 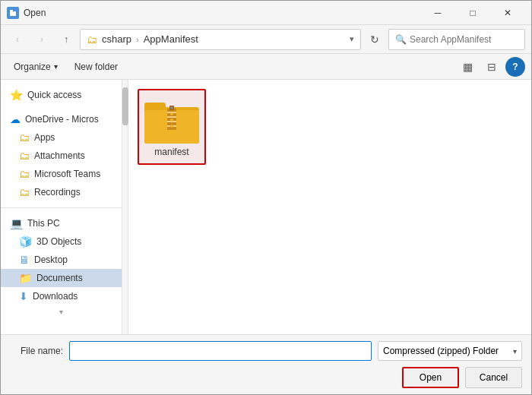 What do you see at coordinates (508, 13) in the screenshot?
I see `close-button: ✕` at bounding box center [508, 13].